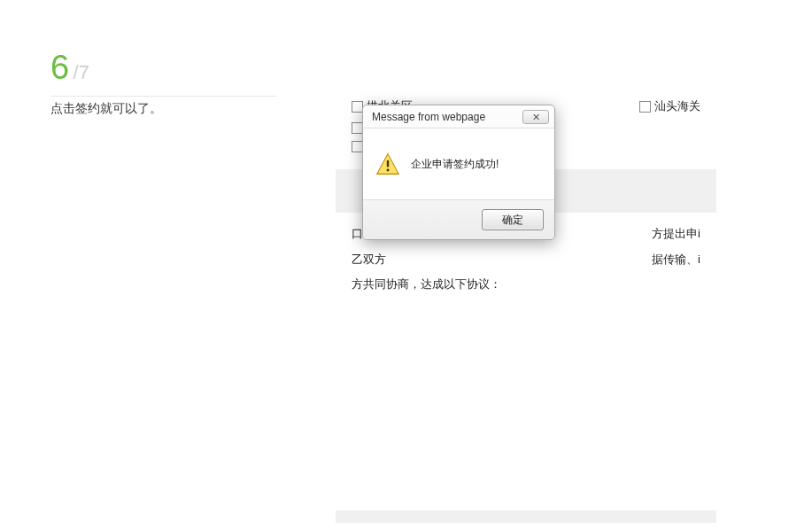 The image size is (812, 529). I want to click on checkbox-label: 汕头海关, so click(677, 106).